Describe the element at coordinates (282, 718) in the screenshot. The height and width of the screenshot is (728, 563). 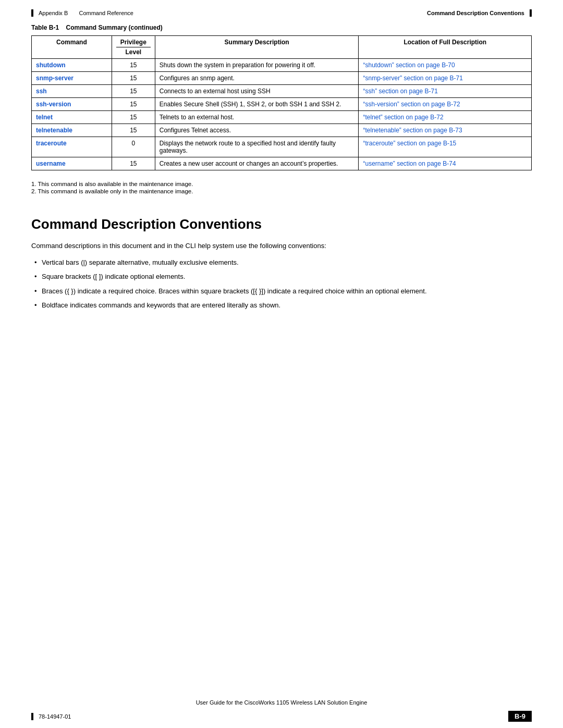
I see `footer-bottom: 78-14947-01 B-9` at that location.